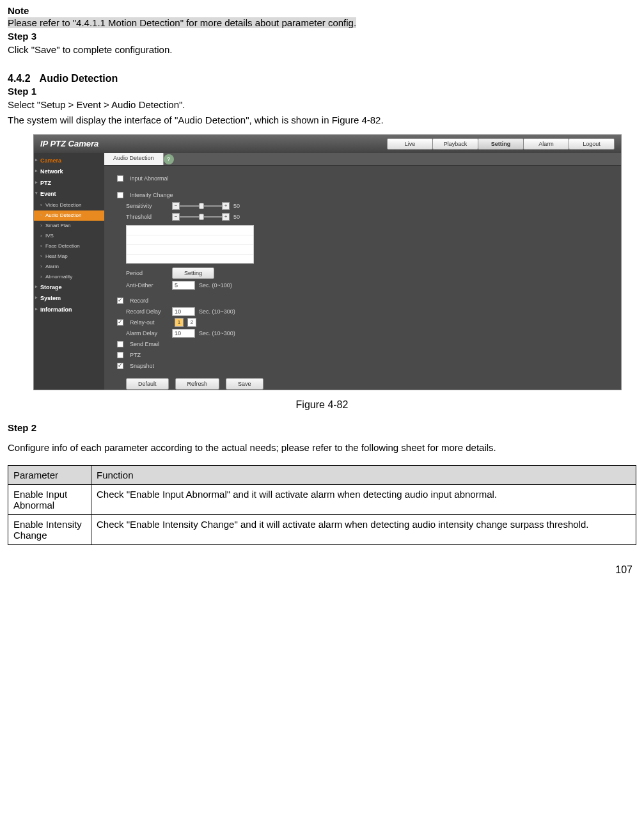  I want to click on save-button: Save, so click(244, 384).